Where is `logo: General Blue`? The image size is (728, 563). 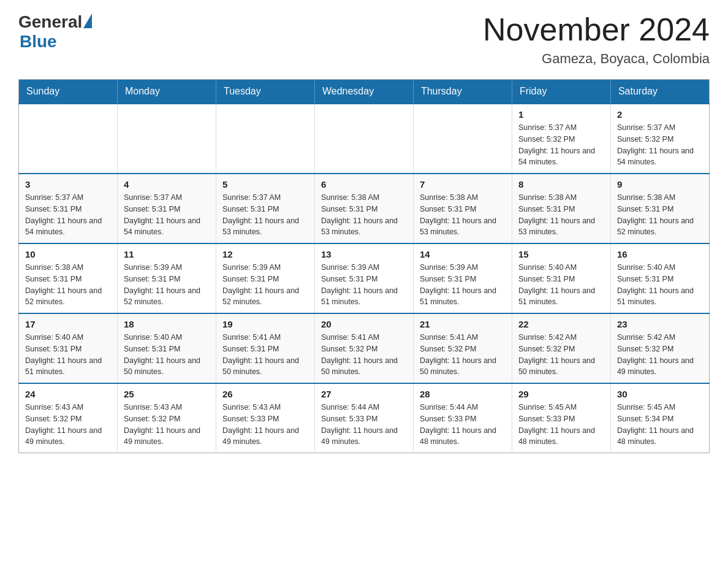
logo: General Blue is located at coordinates (55, 32).